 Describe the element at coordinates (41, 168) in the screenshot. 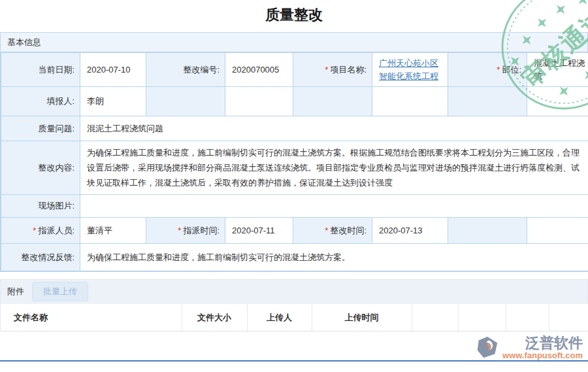

I see `field-rectify-content-label: 整改内容:` at that location.